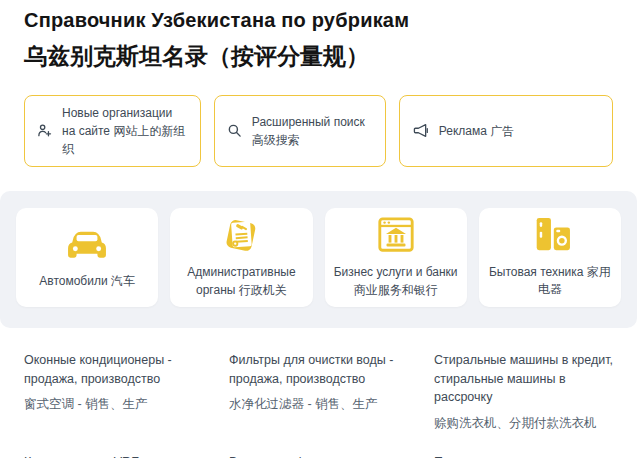  Describe the element at coordinates (550, 282) in the screenshot. I see `category-label: Бытовая техника 家用电器` at that location.